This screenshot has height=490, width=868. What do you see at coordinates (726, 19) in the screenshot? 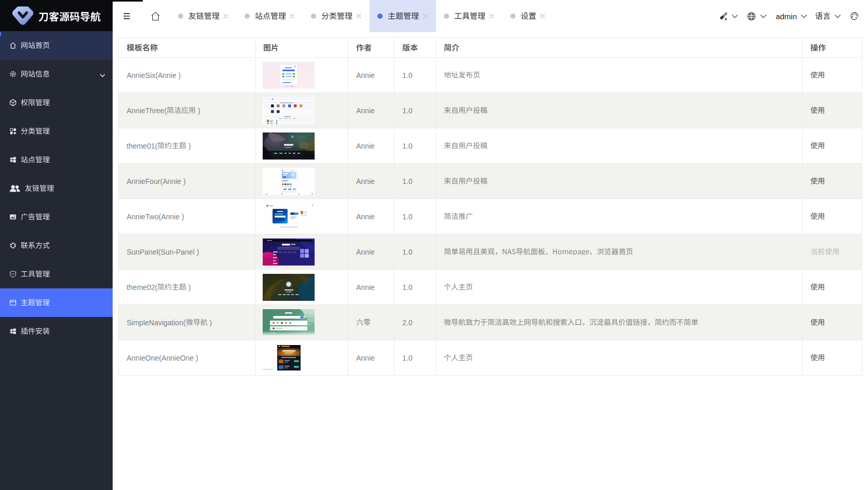
I see `svg-text: A` at bounding box center [726, 19].